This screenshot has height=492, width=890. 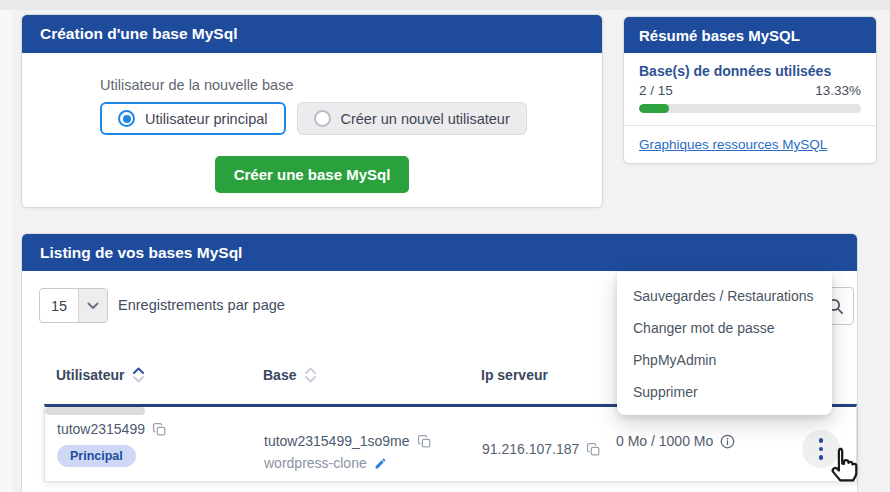 What do you see at coordinates (202, 305) in the screenshot?
I see `records-per-page-label: Enregistrements par page` at bounding box center [202, 305].